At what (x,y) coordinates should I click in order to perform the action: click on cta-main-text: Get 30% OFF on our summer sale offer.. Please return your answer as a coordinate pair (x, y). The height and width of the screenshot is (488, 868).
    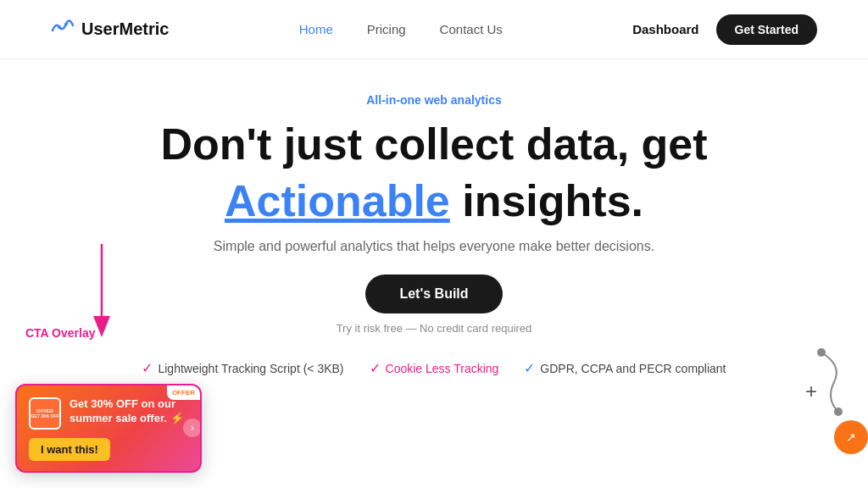
    Looking at the image, I should click on (122, 411).